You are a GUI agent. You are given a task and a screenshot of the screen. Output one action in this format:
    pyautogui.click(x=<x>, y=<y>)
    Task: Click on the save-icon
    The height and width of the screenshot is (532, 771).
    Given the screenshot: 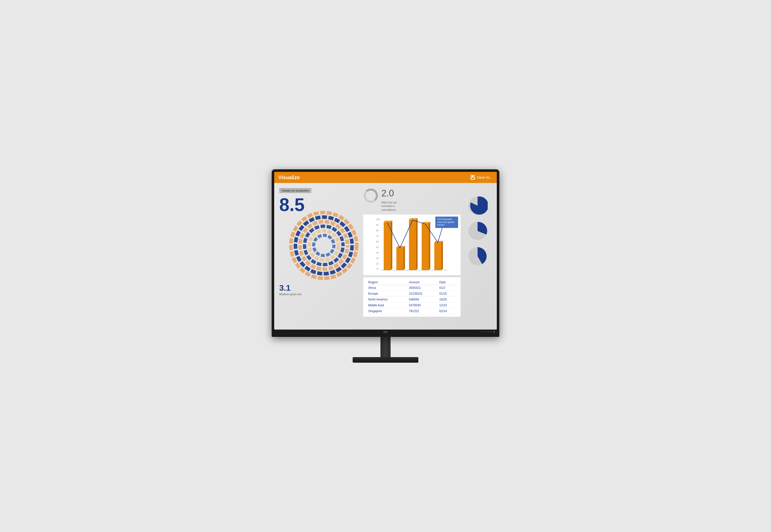 What is the action you would take?
    pyautogui.click(x=473, y=177)
    